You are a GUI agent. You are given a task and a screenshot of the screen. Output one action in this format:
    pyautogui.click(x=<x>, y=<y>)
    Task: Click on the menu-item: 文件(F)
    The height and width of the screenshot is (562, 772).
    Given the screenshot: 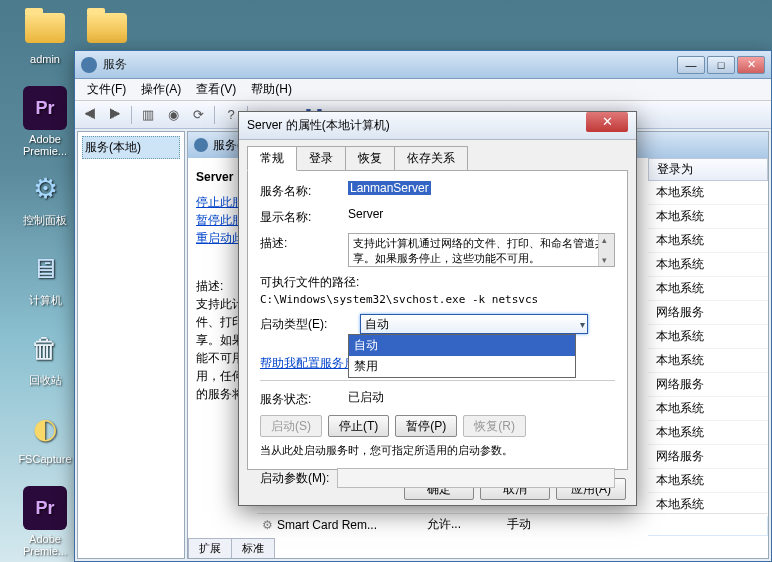 What is the action you would take?
    pyautogui.click(x=106, y=90)
    